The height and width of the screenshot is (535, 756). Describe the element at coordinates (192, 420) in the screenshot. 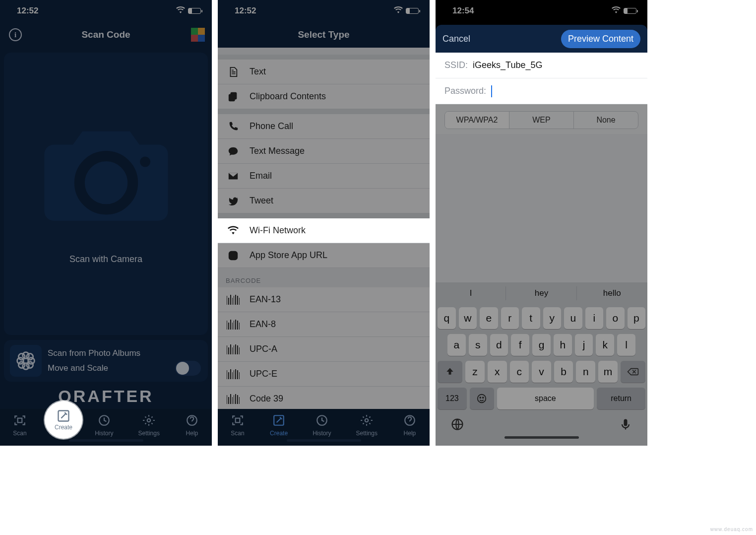

I see `help-icon` at that location.